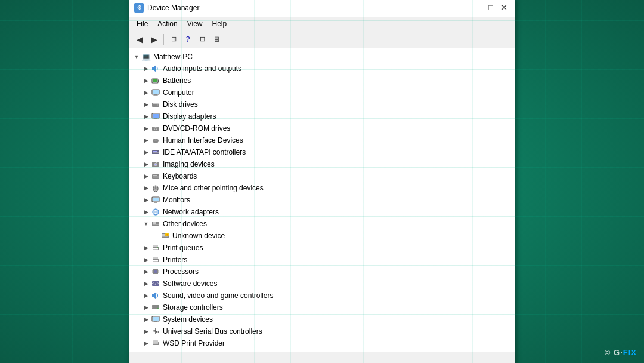 This screenshot has height=363, width=644. I want to click on list-item: ▶ Imaging devices, so click(322, 164).